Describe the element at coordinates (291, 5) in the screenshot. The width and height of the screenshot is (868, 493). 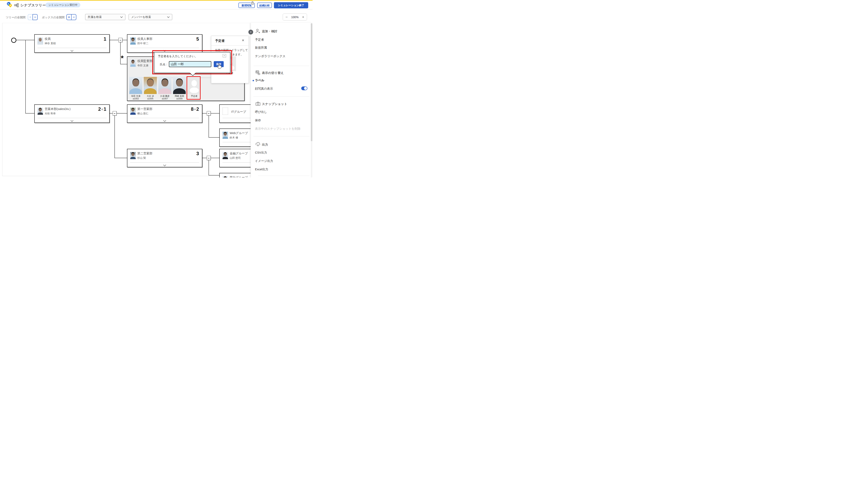
I see `end-simulation-button: シミュレーション終了` at that location.